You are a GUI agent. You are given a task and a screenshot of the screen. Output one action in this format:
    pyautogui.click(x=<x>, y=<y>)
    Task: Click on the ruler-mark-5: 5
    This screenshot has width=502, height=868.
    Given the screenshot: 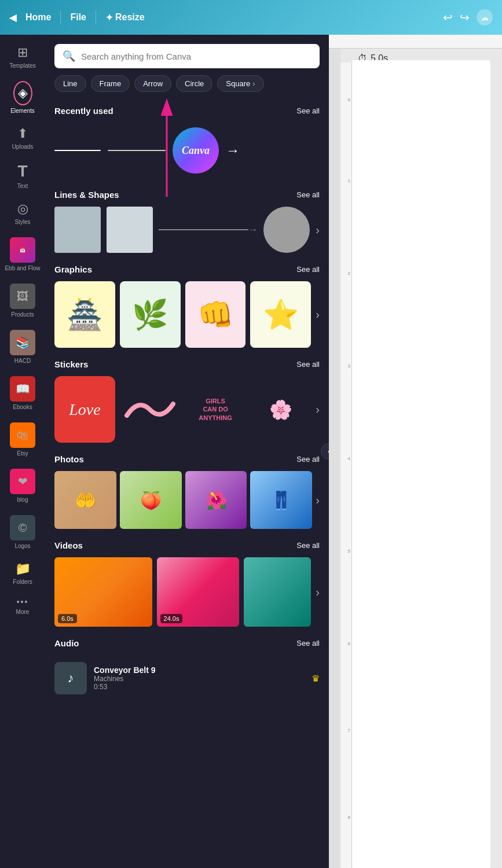 What is the action you would take?
    pyautogui.click(x=346, y=551)
    